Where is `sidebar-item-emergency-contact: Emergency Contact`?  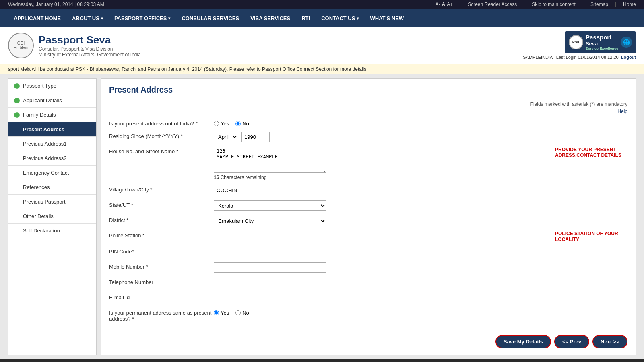 sidebar-item-emergency-contact: Emergency Contact is located at coordinates (52, 173).